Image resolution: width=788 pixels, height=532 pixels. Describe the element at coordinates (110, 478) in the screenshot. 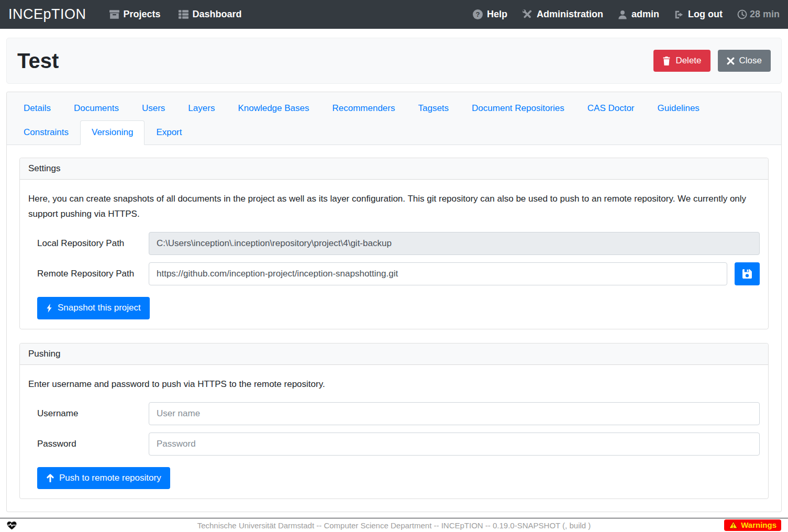

I see `push-button-label: Push to remote repository` at that location.